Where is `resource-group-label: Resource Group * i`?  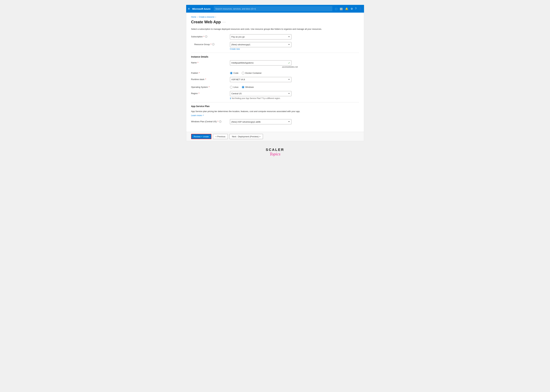 resource-group-label: Resource Group * i is located at coordinates (210, 44).